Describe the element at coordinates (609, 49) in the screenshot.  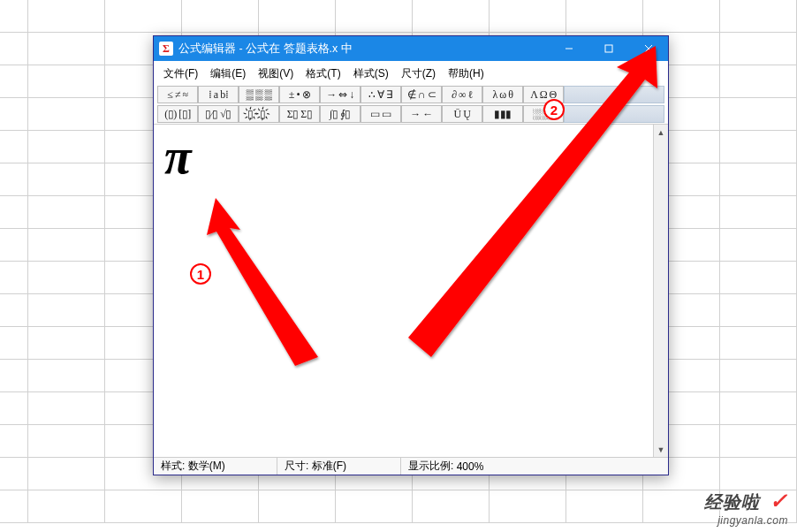
I see `maximize-icon` at that location.